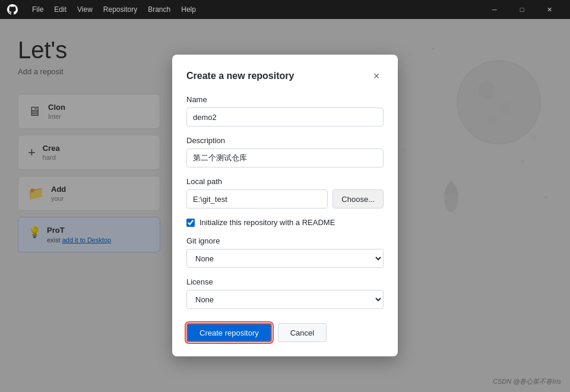 Image resolution: width=570 pixels, height=392 pixels. What do you see at coordinates (12, 10) in the screenshot?
I see `github-logo-icon` at bounding box center [12, 10].